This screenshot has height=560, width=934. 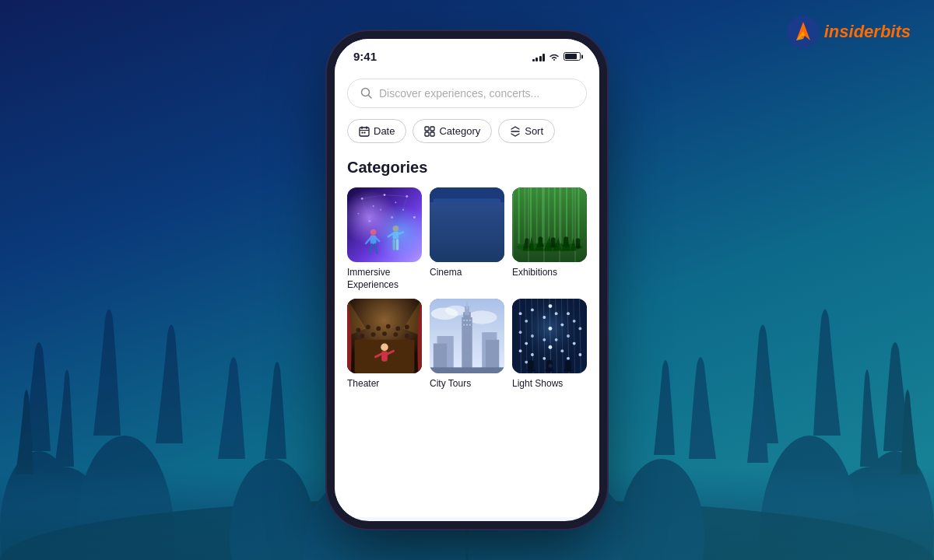 I want to click on category-image-theater, so click(x=384, y=336).